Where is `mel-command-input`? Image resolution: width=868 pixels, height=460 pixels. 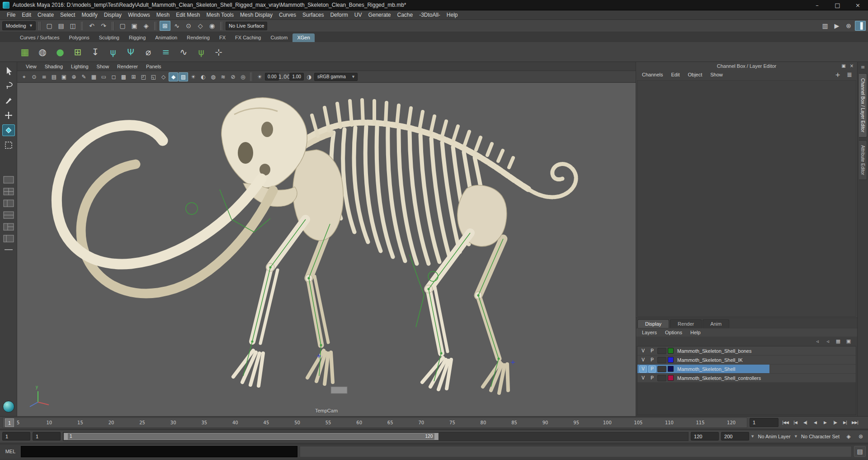 mel-command-input is located at coordinates (159, 451).